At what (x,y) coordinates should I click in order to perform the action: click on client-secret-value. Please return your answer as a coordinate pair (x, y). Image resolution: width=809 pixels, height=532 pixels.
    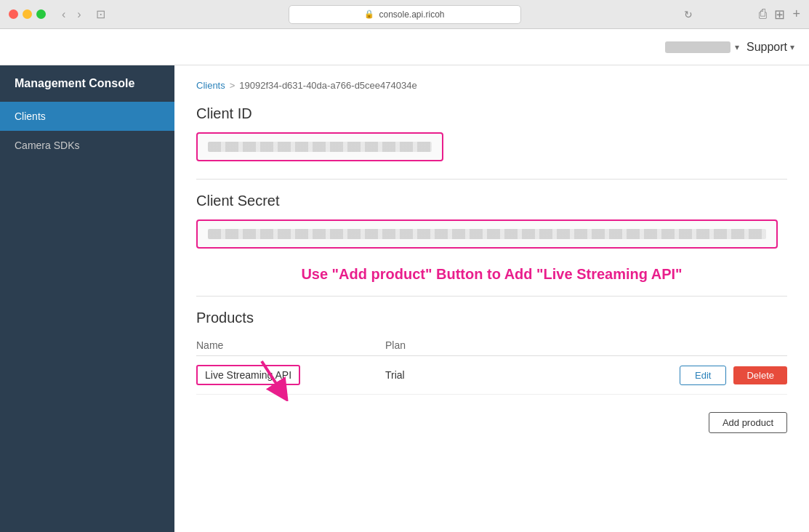
    Looking at the image, I should click on (487, 234).